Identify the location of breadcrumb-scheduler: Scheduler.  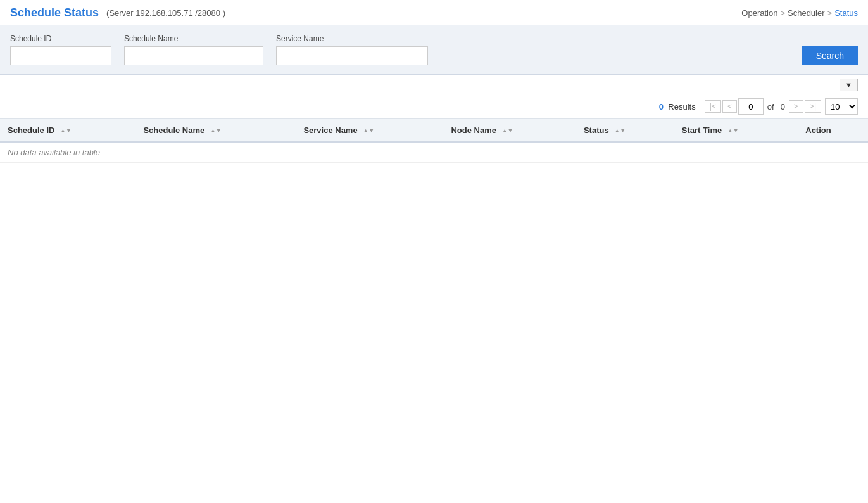
(807, 13).